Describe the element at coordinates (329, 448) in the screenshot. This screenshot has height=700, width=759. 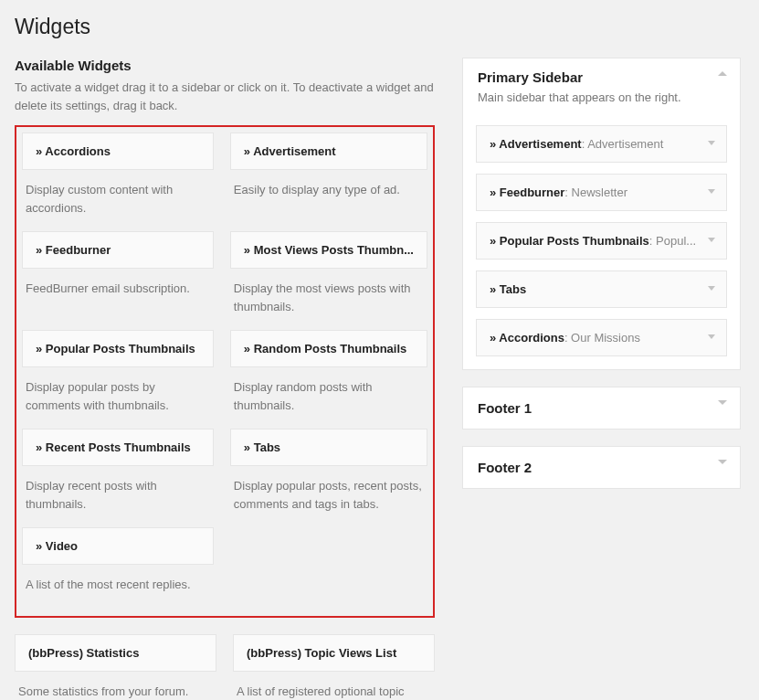
I see `widget-handle-tabs: » Tabs` at that location.